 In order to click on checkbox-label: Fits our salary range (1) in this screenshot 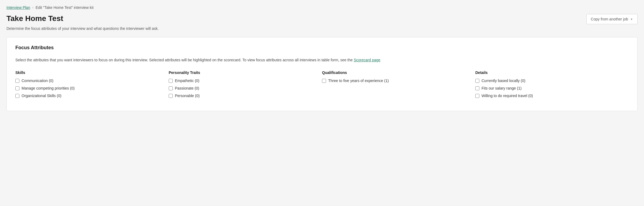, I will do `click(502, 88)`.